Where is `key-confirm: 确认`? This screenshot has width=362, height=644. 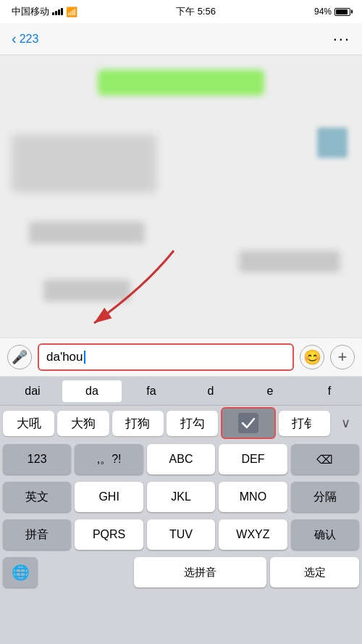
key-confirm: 确认 is located at coordinates (325, 535).